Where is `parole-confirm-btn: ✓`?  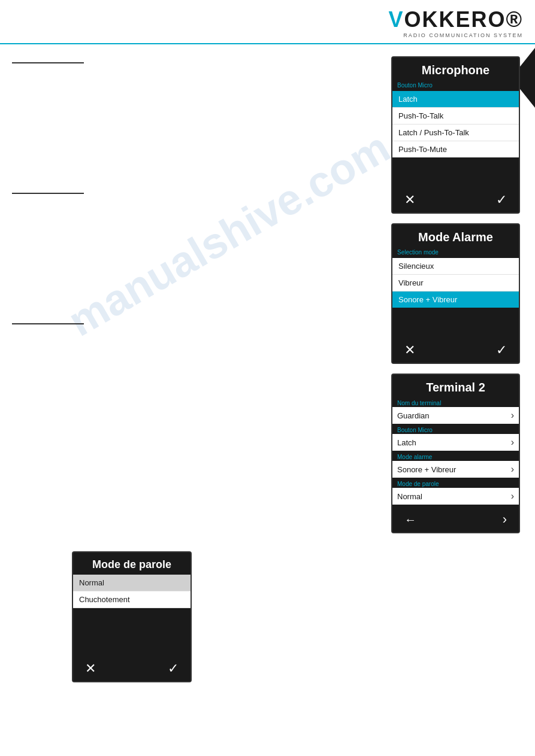 parole-confirm-btn: ✓ is located at coordinates (173, 669).